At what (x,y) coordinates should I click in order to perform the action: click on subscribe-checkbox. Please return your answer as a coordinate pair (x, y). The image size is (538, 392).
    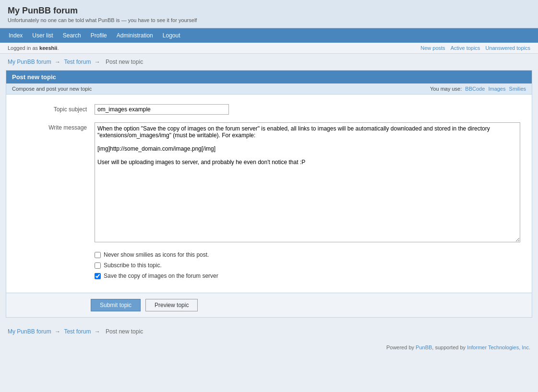
    Looking at the image, I should click on (98, 266).